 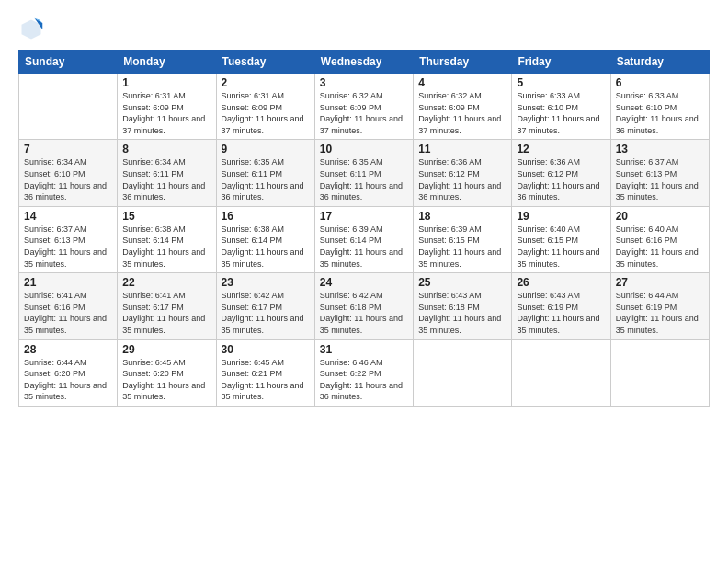 What do you see at coordinates (561, 63) in the screenshot?
I see `weekday-header: Friday` at bounding box center [561, 63].